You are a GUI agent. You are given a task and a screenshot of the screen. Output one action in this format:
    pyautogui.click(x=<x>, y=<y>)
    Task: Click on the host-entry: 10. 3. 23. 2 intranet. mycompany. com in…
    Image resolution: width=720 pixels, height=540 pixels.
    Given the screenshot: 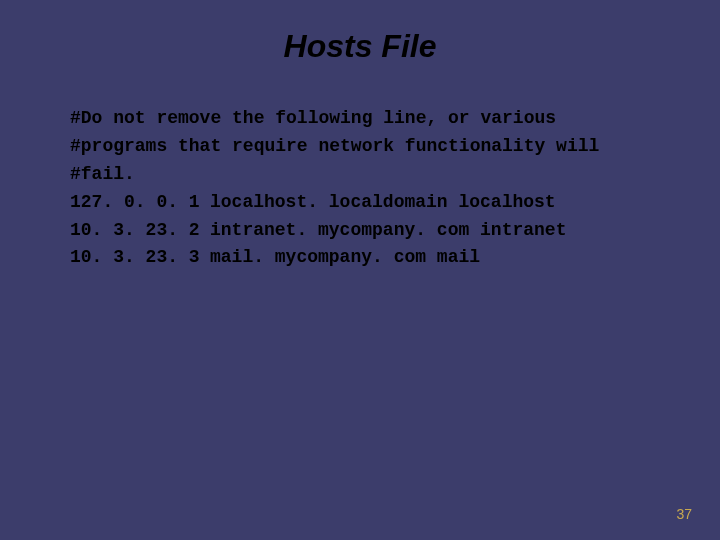 What is the action you would take?
    pyautogui.click(x=375, y=231)
    